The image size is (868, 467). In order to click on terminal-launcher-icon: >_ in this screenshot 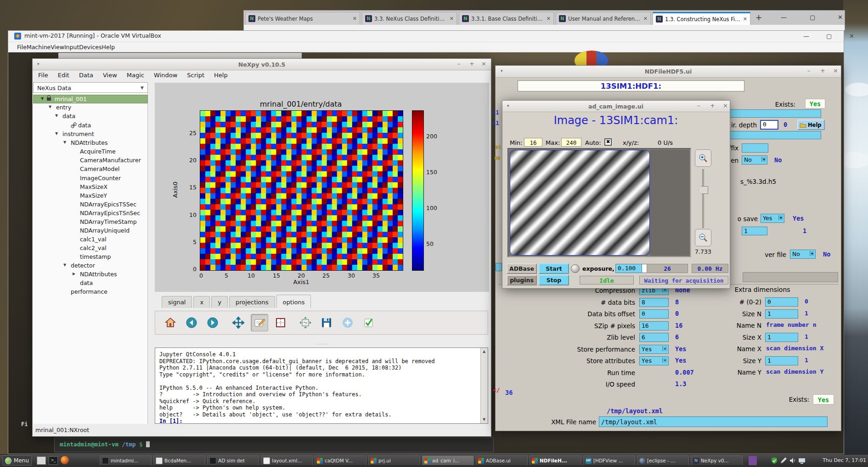, I will do `click(53, 461)`.